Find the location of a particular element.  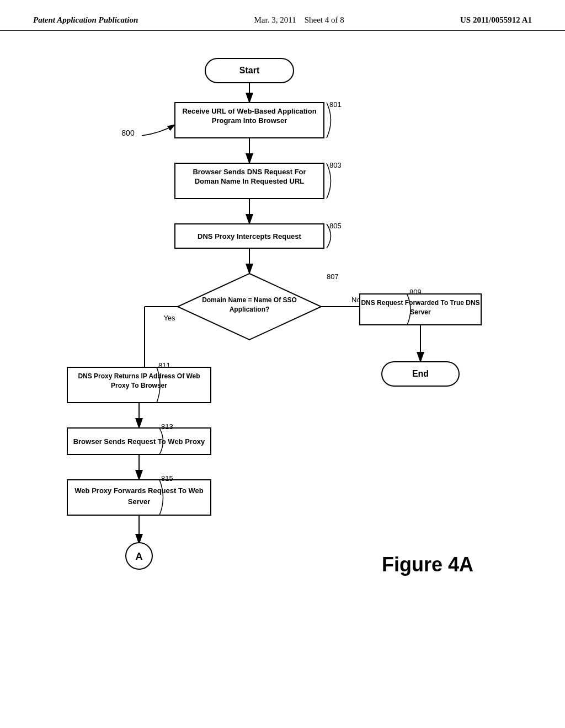

date-sheet: Mar. 3, 2011 Sheet 4 of 8 is located at coordinates (299, 20).